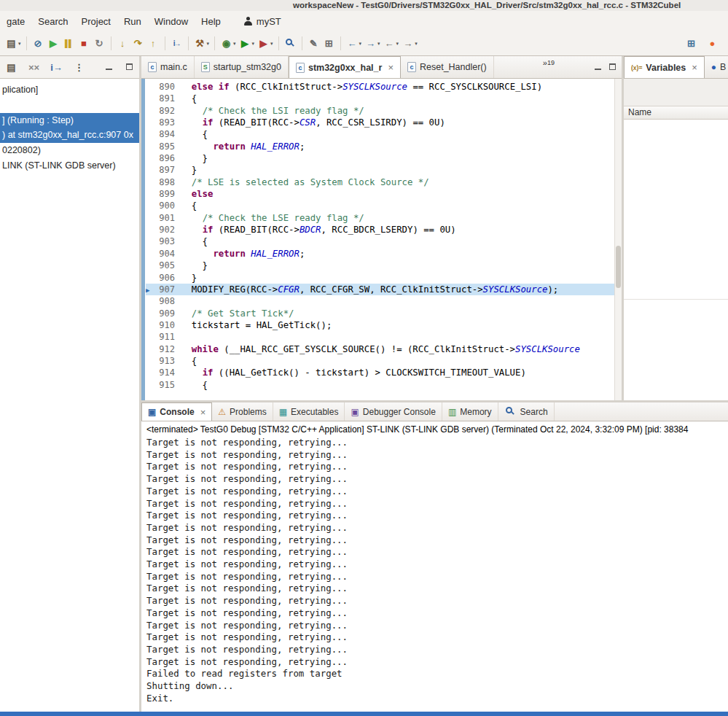 Image resolution: width=728 pixels, height=716 pixels. Describe the element at coordinates (453, 67) in the screenshot. I see `tab-label: Reset_Handler()` at that location.